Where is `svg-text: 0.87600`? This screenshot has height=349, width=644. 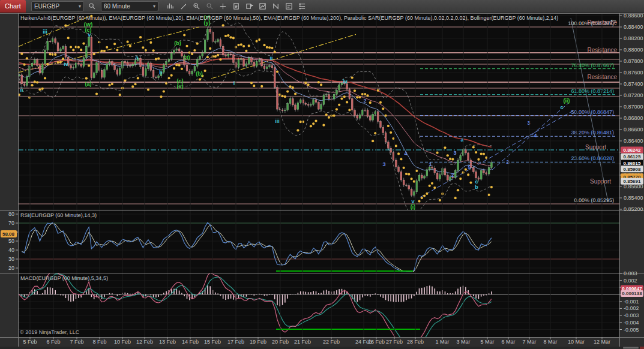
svg-text: 0.87600 is located at coordinates (634, 73).